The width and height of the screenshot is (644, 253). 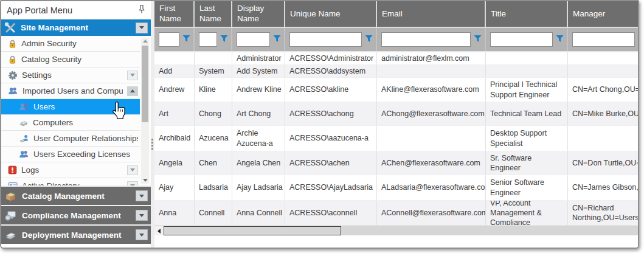 What do you see at coordinates (73, 91) in the screenshot?
I see `item-label: Imported Users and Computers` at bounding box center [73, 91].